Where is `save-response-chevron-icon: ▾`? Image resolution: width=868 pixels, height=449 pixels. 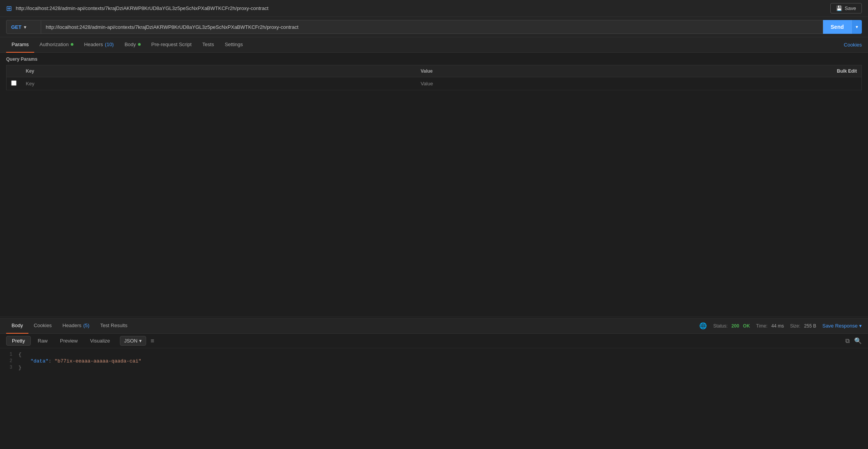 save-response-chevron-icon: ▾ is located at coordinates (860, 326).